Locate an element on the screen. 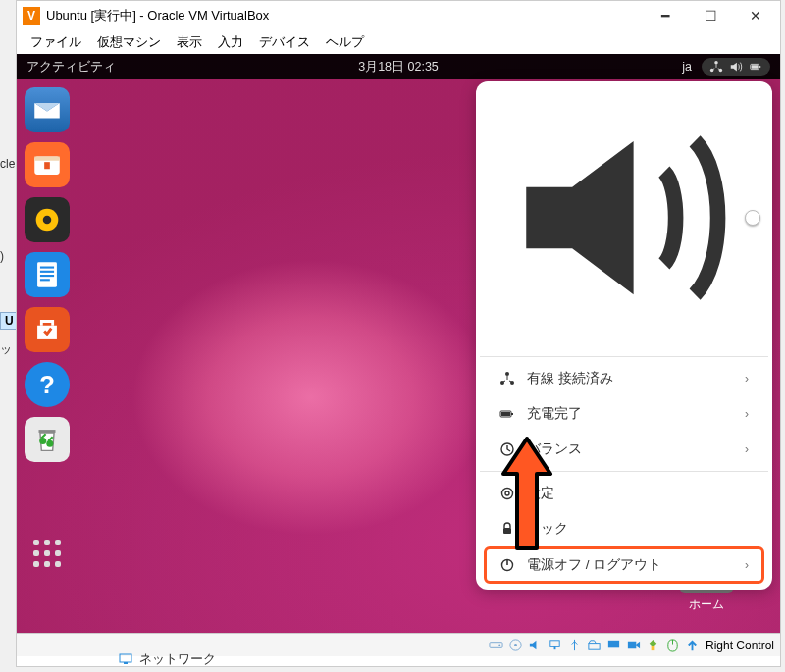 The height and width of the screenshot is (672, 785). rhythmbox-icon is located at coordinates (47, 220).